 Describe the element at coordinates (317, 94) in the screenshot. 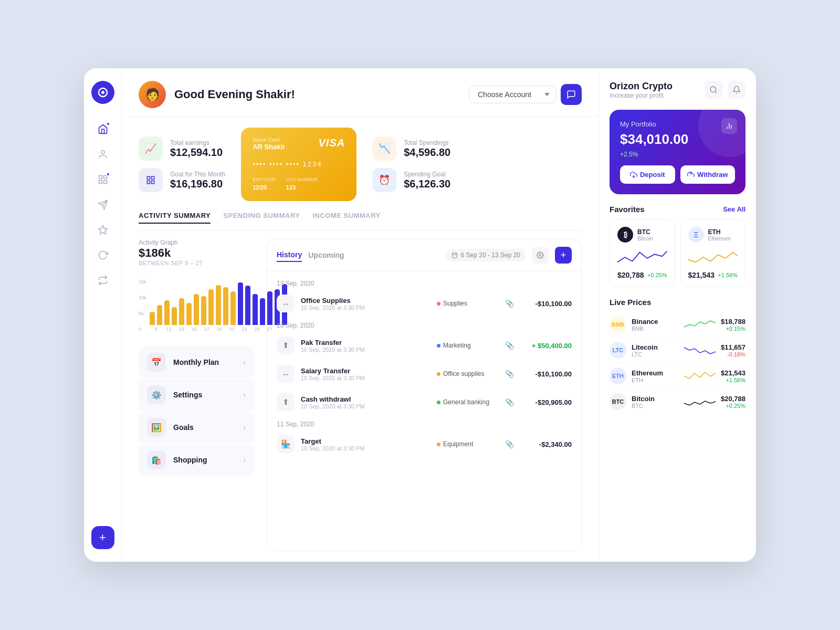

I see `greeting: Good Evening Shakir!` at that location.